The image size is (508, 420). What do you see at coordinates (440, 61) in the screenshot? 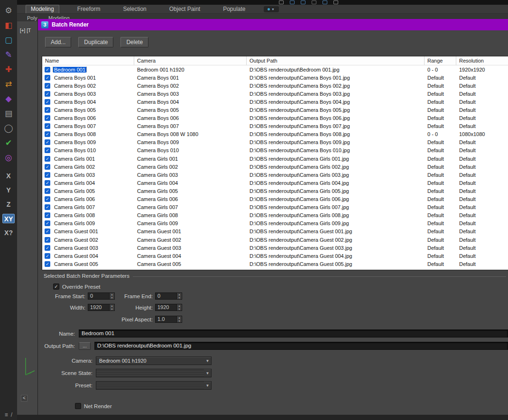
I see `column-header-range: Range` at bounding box center [440, 61].